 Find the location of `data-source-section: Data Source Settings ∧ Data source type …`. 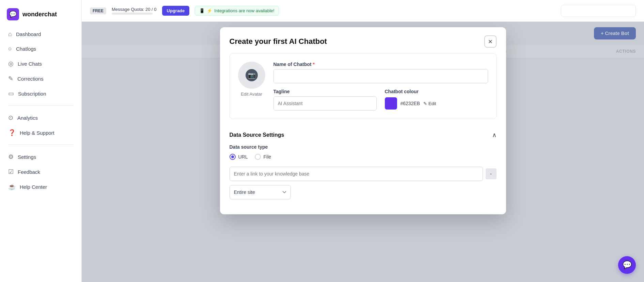

data-source-section: Data Source Settings ∧ Data source type … is located at coordinates (363, 165).